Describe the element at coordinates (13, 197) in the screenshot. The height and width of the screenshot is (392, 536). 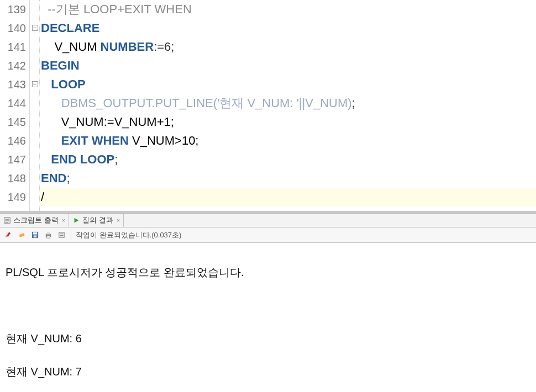
I see `line-number: 149` at that location.